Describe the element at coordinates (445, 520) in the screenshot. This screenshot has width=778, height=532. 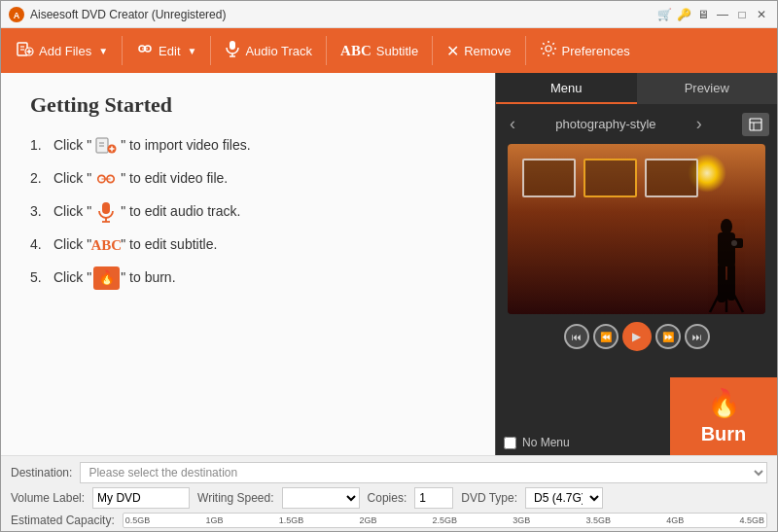
I see `cap-2.5: 2.5GB` at that location.